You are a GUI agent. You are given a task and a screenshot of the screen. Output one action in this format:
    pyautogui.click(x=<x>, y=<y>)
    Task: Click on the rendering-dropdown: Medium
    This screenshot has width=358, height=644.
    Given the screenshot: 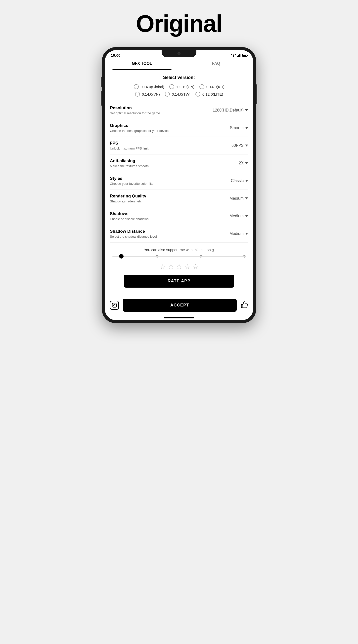 What is the action you would take?
    pyautogui.click(x=239, y=198)
    